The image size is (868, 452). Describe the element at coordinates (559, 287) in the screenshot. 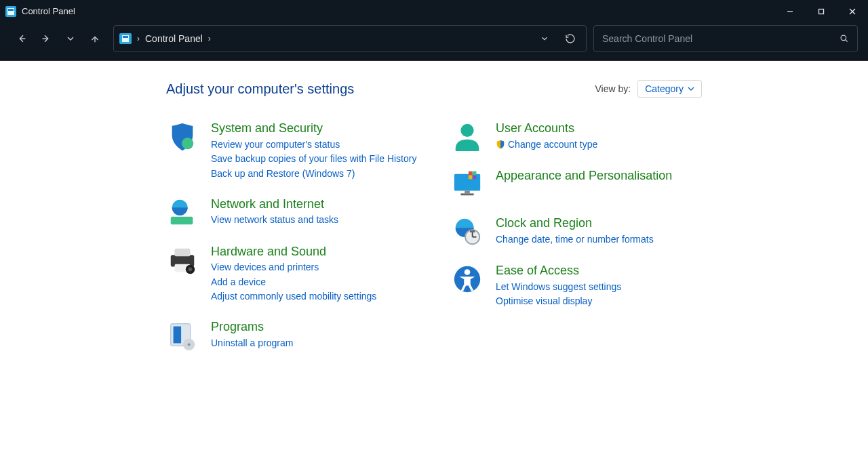

I see `category-link: Let Windows suggest settings` at that location.